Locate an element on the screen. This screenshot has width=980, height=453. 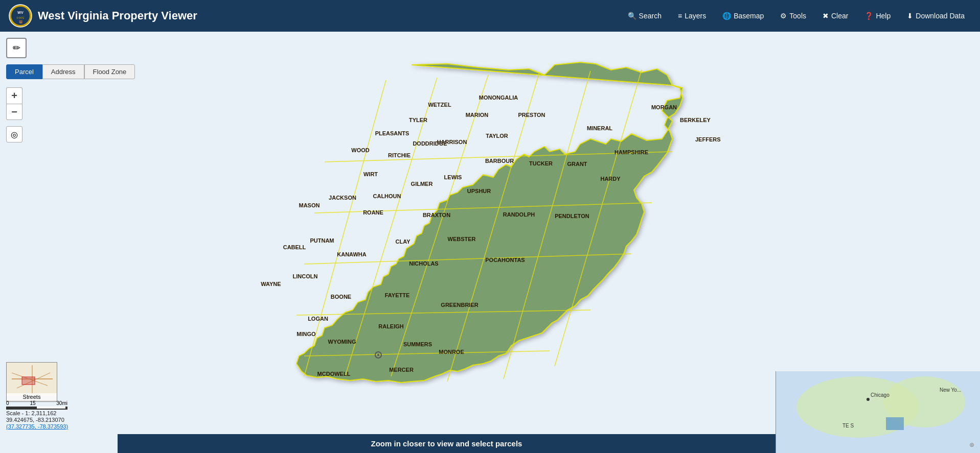
header: WV STATE 🐻 West Virginia Property Viewer… is located at coordinates (490, 16).